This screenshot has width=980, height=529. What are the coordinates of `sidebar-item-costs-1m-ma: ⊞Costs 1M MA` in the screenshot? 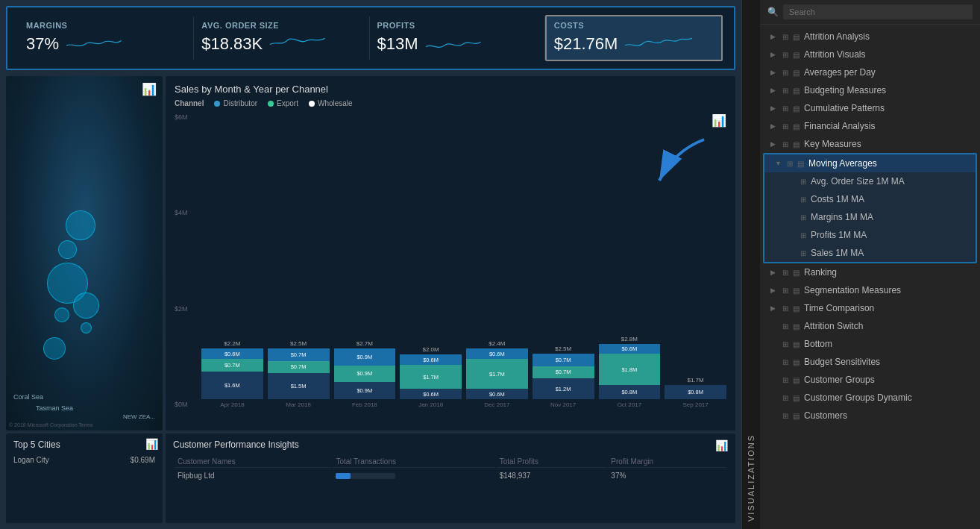 It's located at (870, 199).